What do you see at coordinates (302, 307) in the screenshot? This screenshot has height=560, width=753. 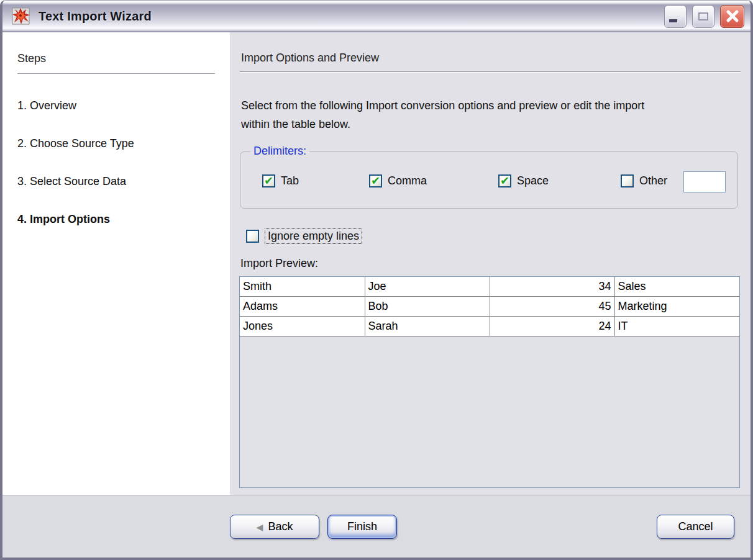 I see `cell-last-name: Adams` at bounding box center [302, 307].